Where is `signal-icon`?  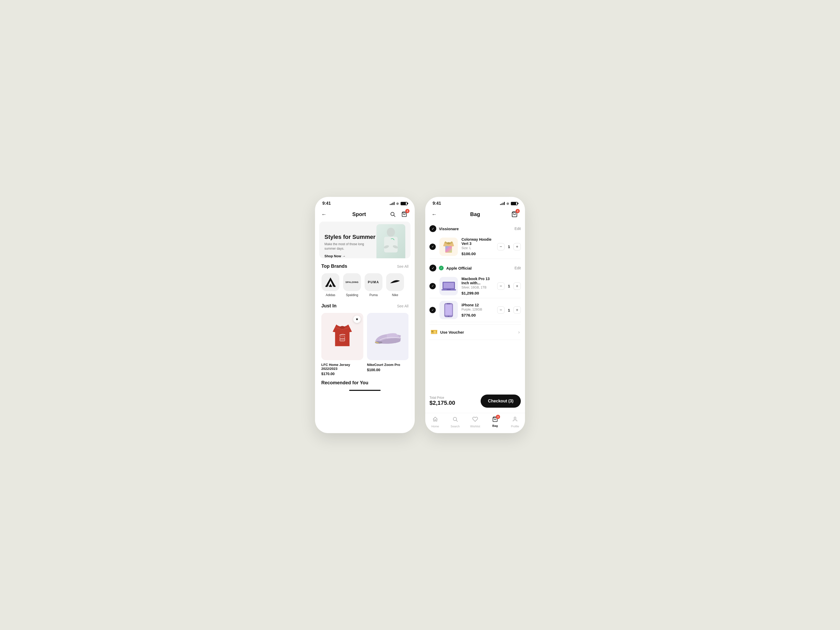
signal-icon is located at coordinates (392, 204).